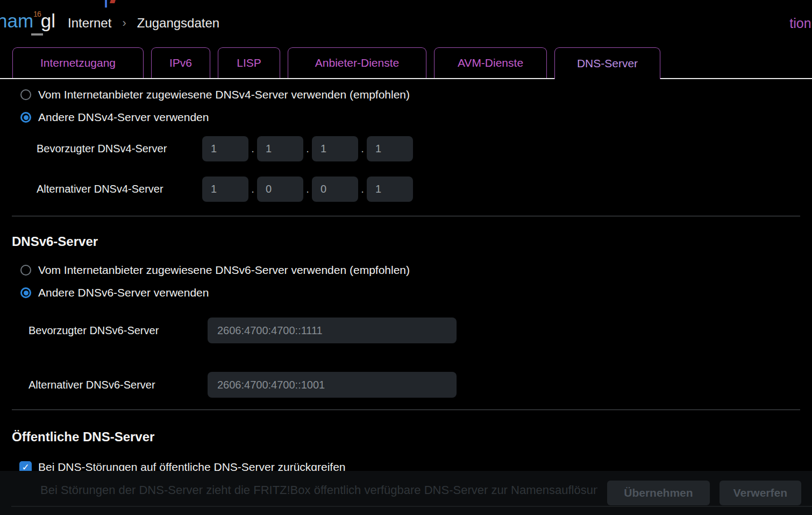 Image resolution: width=812 pixels, height=515 pixels. Describe the element at coordinates (412, 506) in the screenshot. I see `footer-divider-line` at that location.